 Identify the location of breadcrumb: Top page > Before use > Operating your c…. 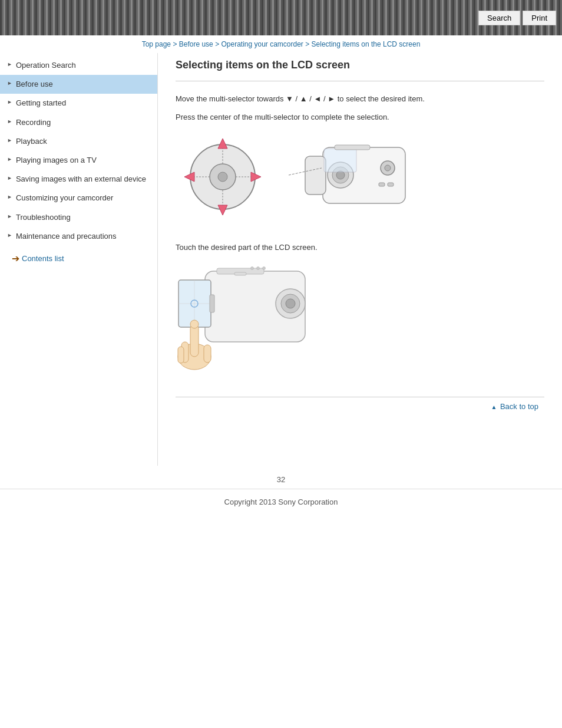
(281, 44).